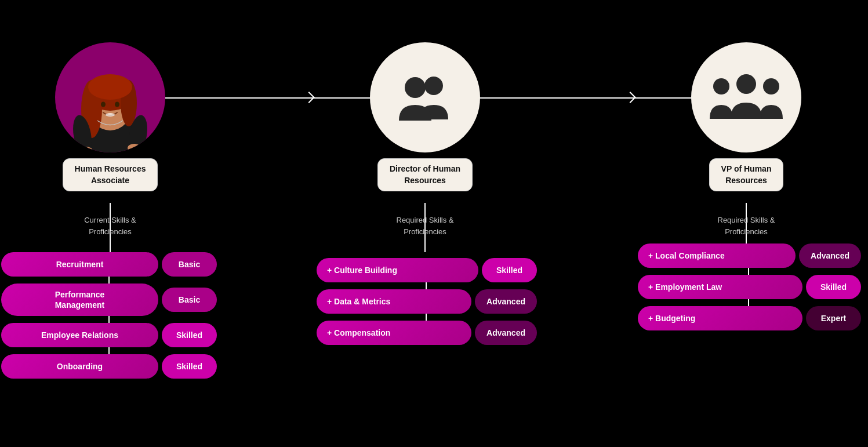  What do you see at coordinates (109, 280) in the screenshot?
I see `vline-skills-1a` at bounding box center [109, 280].